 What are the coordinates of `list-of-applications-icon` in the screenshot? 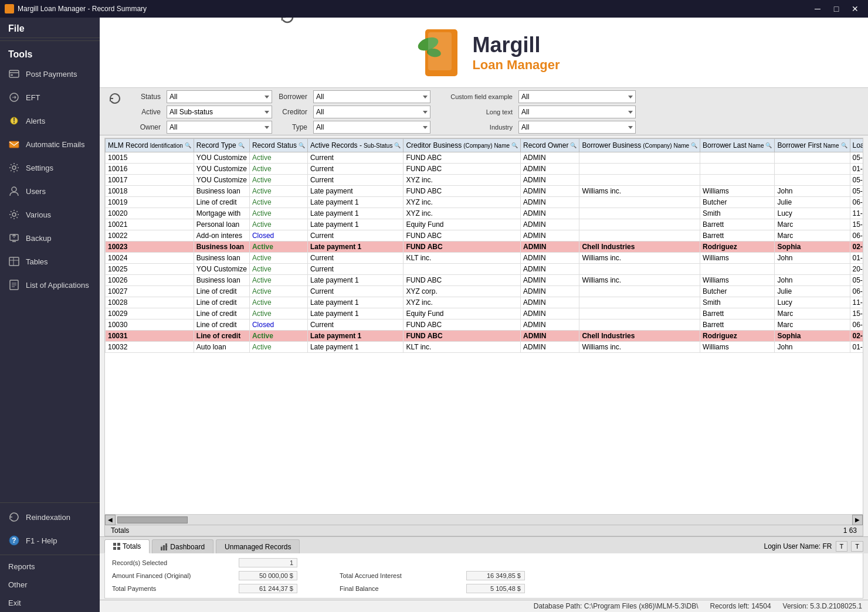 It's located at (14, 285).